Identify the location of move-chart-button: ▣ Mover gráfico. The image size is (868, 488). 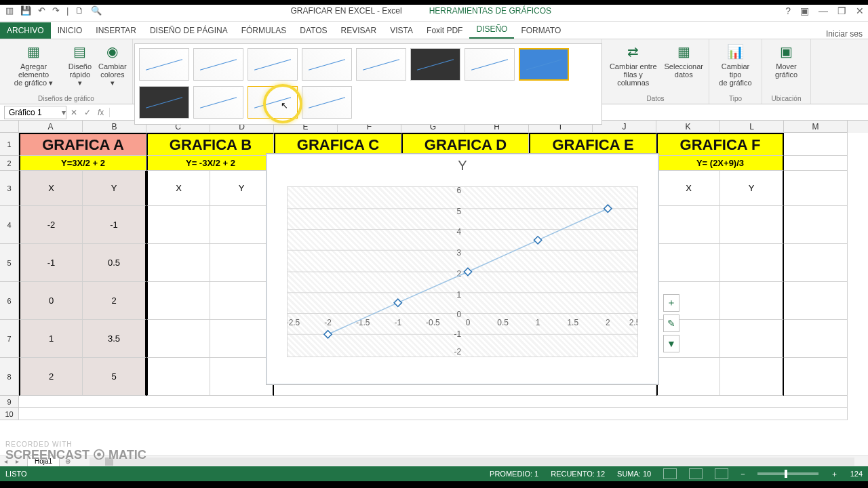
(787, 60).